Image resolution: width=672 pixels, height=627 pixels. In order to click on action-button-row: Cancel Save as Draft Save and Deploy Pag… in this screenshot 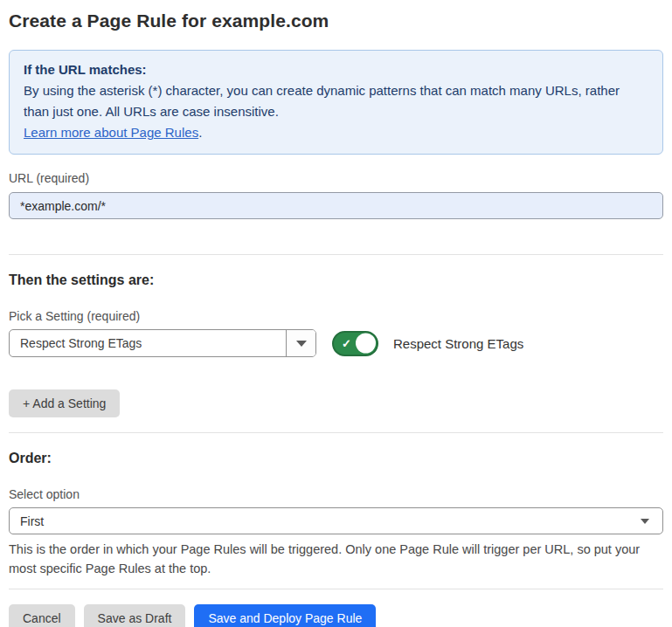, I will do `click(336, 616)`.